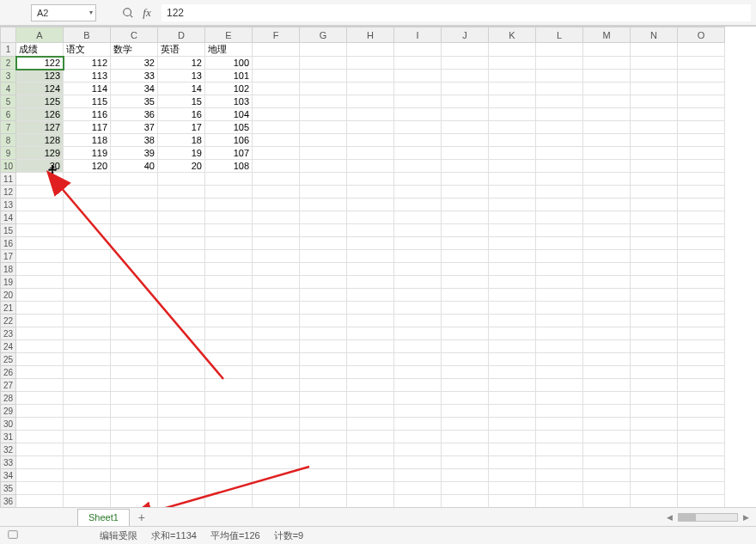 This screenshot has width=756, height=544. Describe the element at coordinates (670, 517) in the screenshot. I see `scroll-left-icon: ◀` at that location.